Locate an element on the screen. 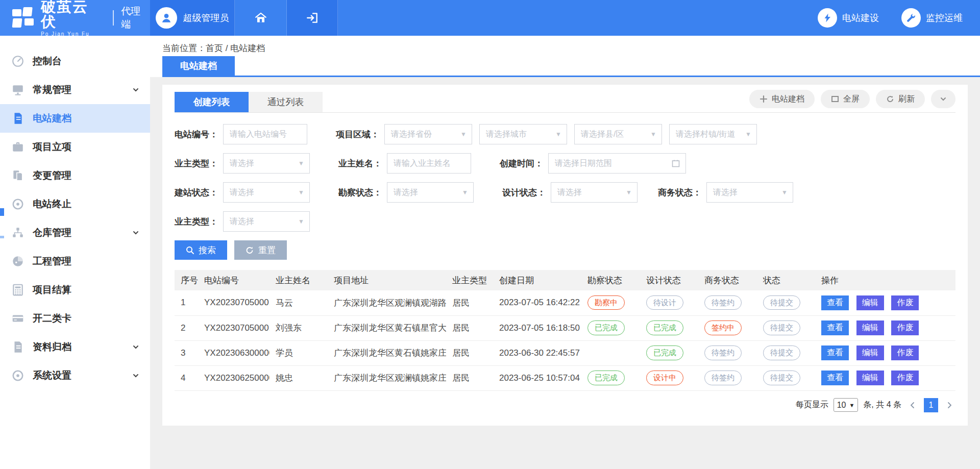 This screenshot has width=980, height=469. sidebar-item-project-settlement: 项目结算 is located at coordinates (75, 290).